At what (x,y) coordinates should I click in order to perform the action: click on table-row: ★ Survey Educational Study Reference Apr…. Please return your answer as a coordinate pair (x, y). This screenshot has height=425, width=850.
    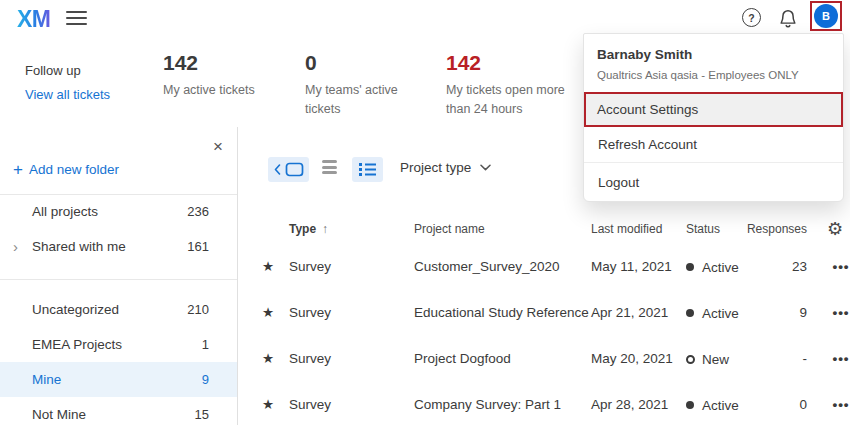
    Looking at the image, I should click on (544, 314).